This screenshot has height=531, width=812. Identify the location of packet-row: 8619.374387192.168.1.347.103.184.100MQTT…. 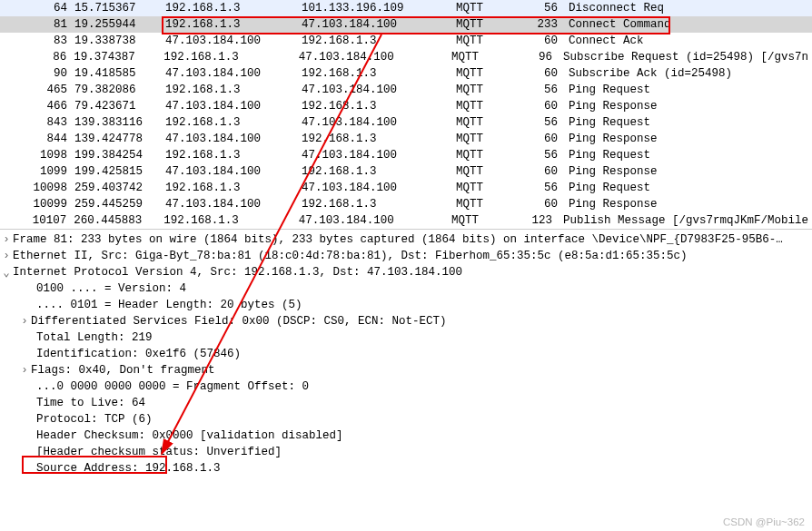
(406, 57).